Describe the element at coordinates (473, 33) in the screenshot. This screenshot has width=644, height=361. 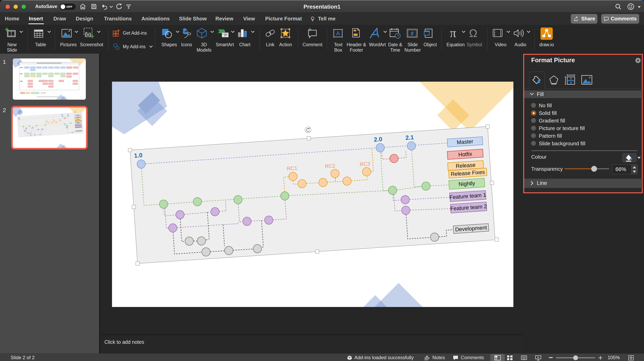
I see `svg-text: Ω` at that location.